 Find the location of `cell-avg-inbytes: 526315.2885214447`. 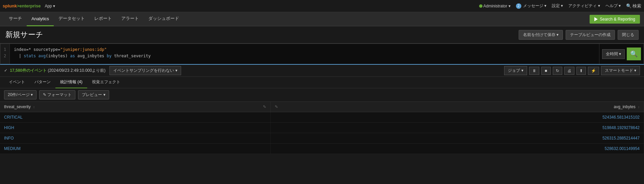

cell-avg-inbytes: 526315.2885214447 is located at coordinates (457, 138).